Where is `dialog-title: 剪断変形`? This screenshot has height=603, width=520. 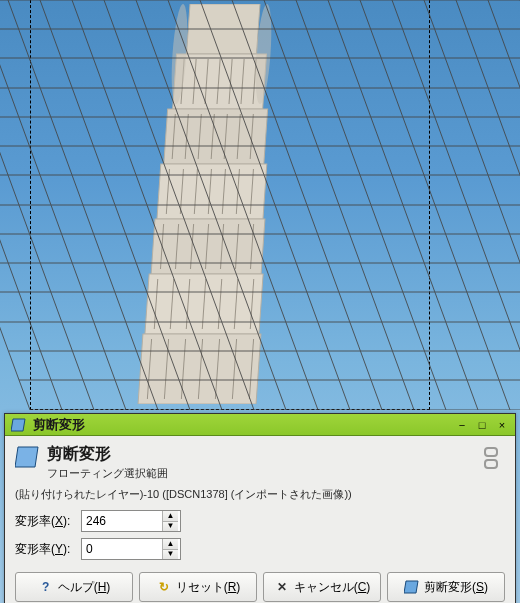
dialog-title: 剪断変形 is located at coordinates (259, 454).